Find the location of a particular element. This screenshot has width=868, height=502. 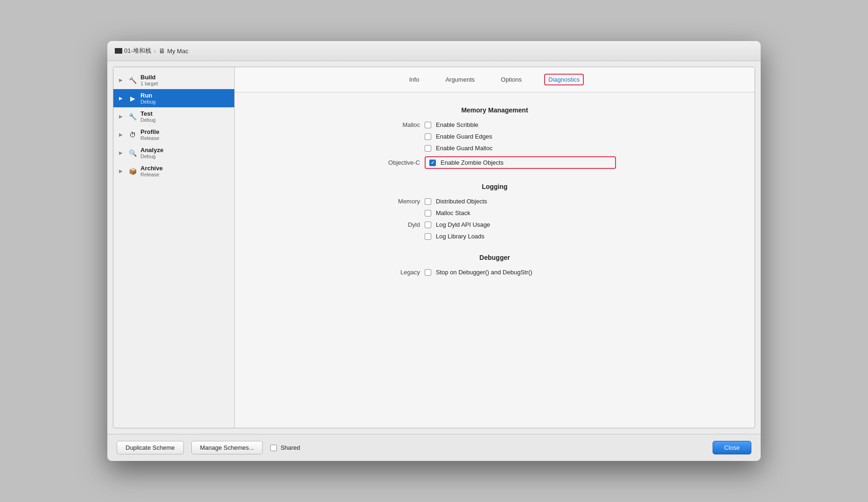

sidebar-text-test: Test Debug is located at coordinates (148, 117).